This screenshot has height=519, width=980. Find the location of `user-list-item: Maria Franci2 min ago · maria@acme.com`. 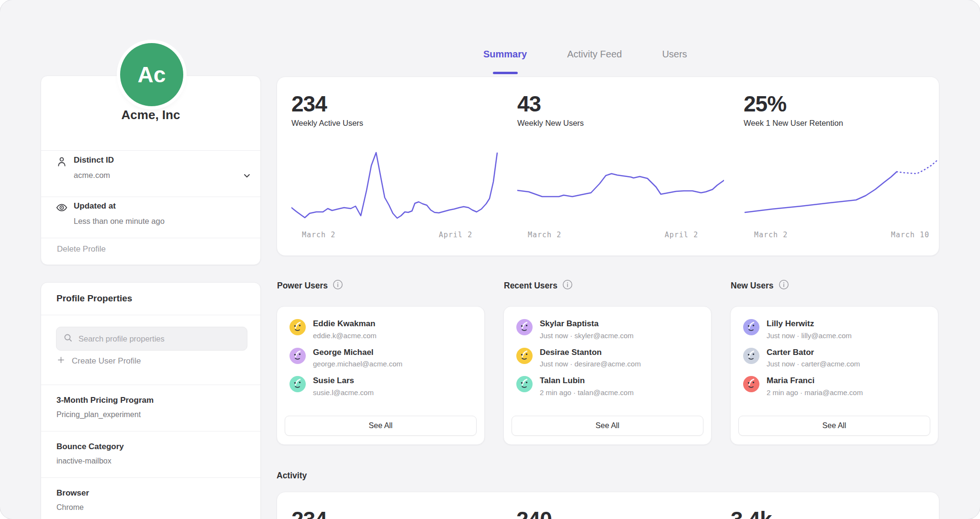

user-list-item: Maria Franci2 min ago · maria@acme.com is located at coordinates (835, 386).